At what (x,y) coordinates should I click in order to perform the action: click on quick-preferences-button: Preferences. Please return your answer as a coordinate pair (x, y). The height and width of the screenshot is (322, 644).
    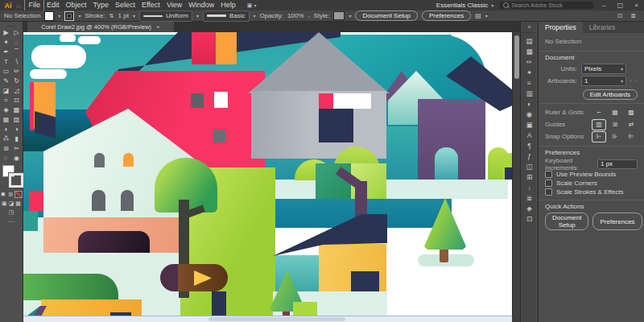
    Looking at the image, I should click on (617, 221).